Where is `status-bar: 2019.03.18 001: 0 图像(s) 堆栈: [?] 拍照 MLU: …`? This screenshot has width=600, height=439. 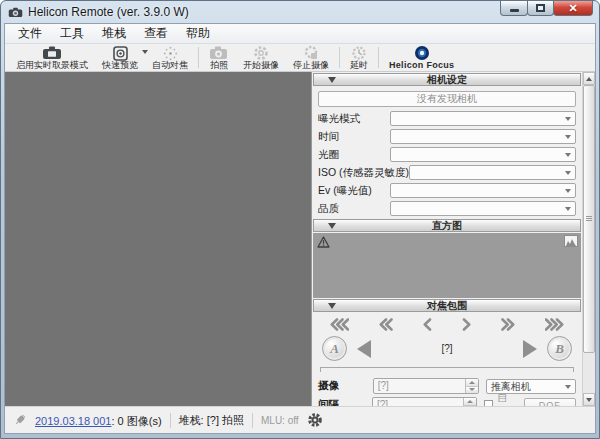
status-bar: 2019.03.18 001: 0 图像(s) 堆栈: [?] 拍照 MLU: … is located at coordinates (300, 420).